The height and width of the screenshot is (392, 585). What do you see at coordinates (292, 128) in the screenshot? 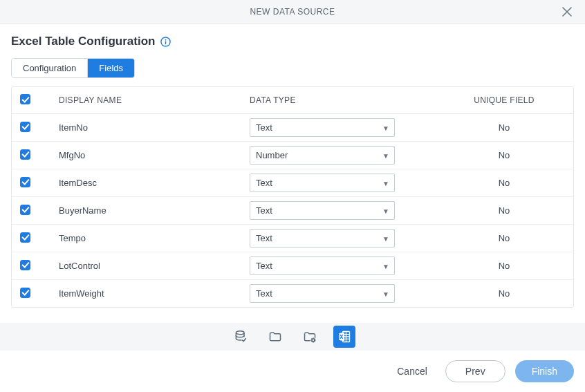
I see `table-row: ItemNoTextNumber▼No` at bounding box center [292, 128].